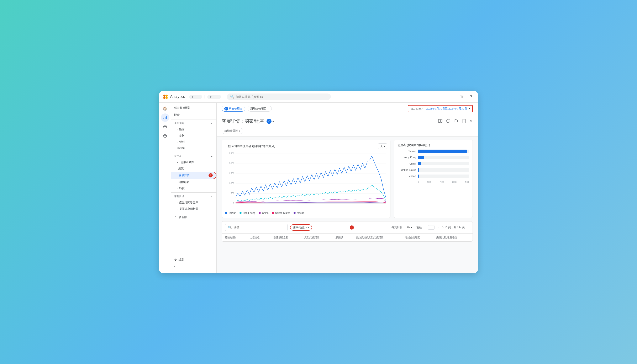 Image resolution: width=637 pixels, height=364 pixels. Describe the element at coordinates (194, 202) in the screenshot. I see `sidebar-item-lead: › 產生待開發客戶` at that location.